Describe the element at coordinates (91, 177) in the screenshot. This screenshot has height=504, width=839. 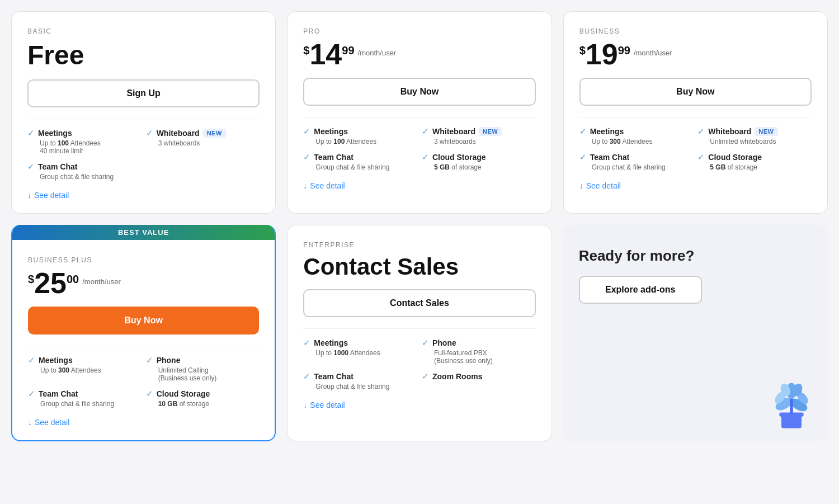
I see `basic-teamchat-desc: Group chat & file sharing` at that location.